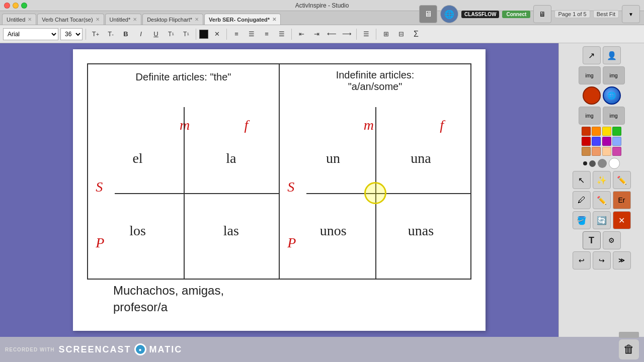 This screenshot has height=362, width=644. I want to click on tab-untitled: Untitled ✕, so click(19, 19).